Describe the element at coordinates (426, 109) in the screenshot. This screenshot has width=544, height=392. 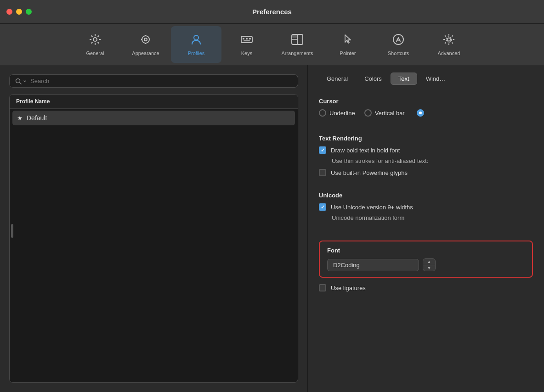
I see `cursor-section: Cursor Underline Vertical bar` at that location.